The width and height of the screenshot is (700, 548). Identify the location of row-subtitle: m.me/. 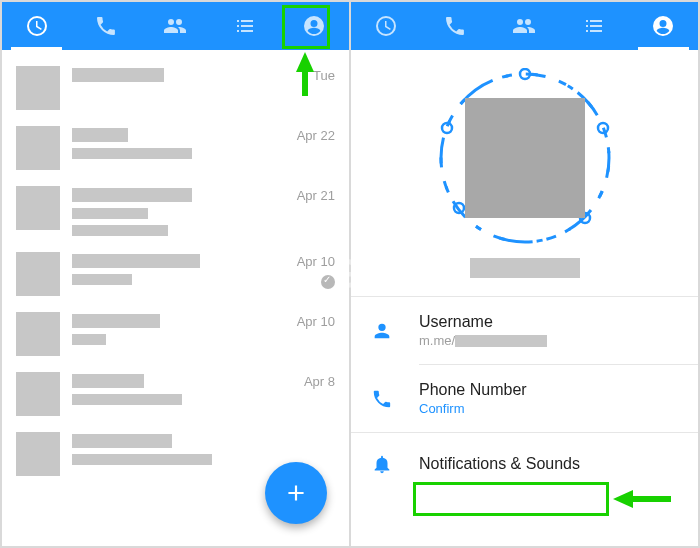
(483, 340).